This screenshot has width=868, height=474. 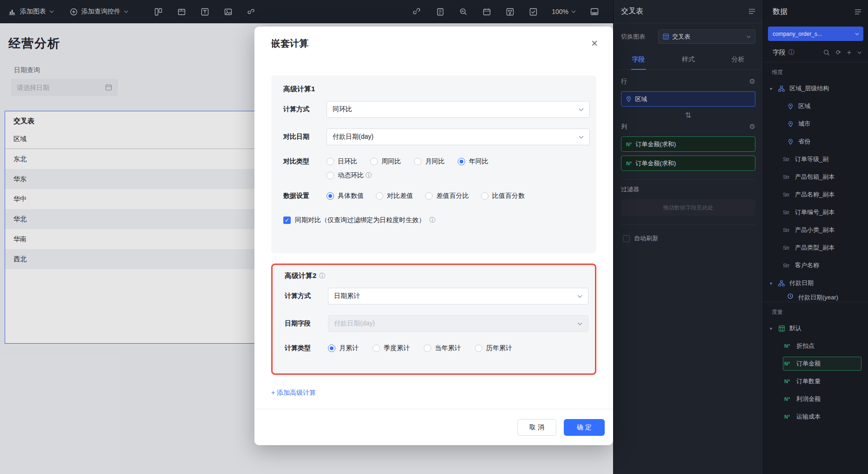 What do you see at coordinates (386, 162) in the screenshot?
I see `radio-week-over-week: 周同比` at bounding box center [386, 162].